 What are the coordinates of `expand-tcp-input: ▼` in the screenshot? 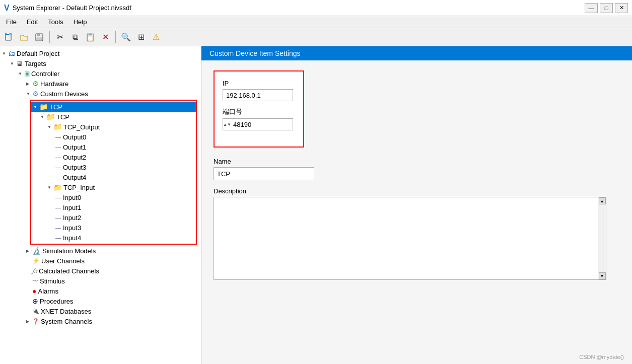 It's located at (50, 187).